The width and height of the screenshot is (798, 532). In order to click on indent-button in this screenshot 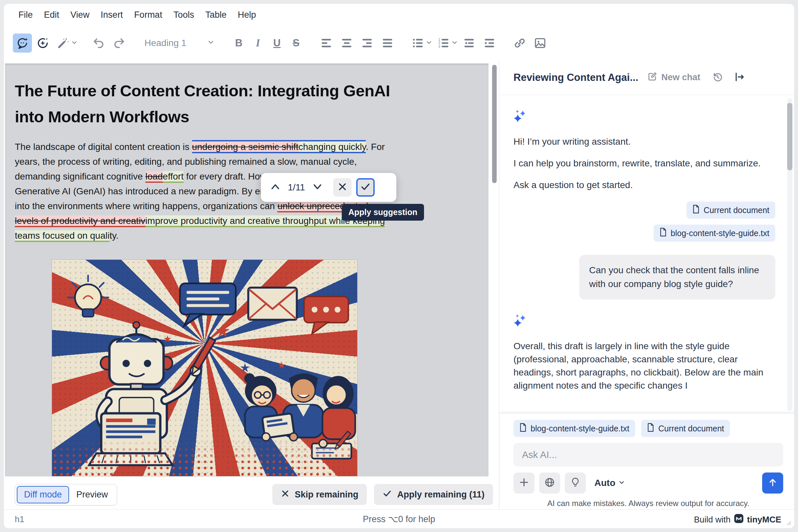, I will do `click(489, 43)`.